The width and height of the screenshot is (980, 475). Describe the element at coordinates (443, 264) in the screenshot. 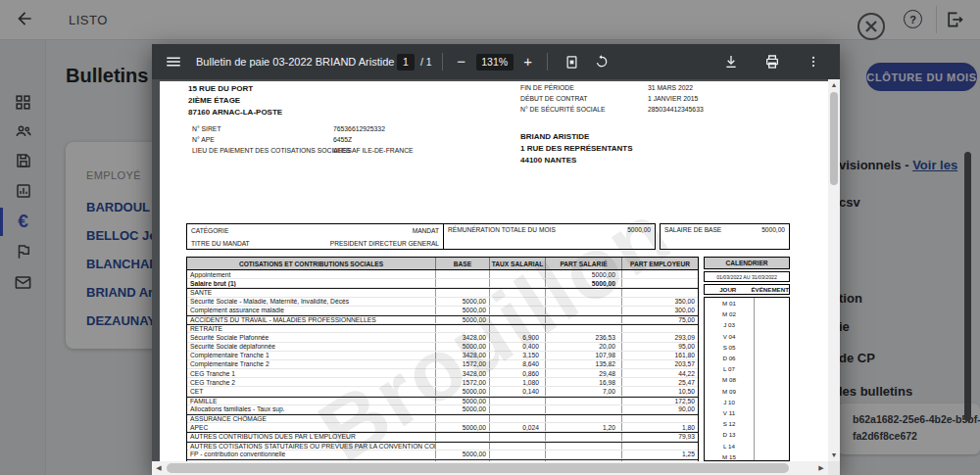

I see `contributions-table-header: COTISATIONS ET CONTRIBUTIONS SOCIALES BA…` at that location.